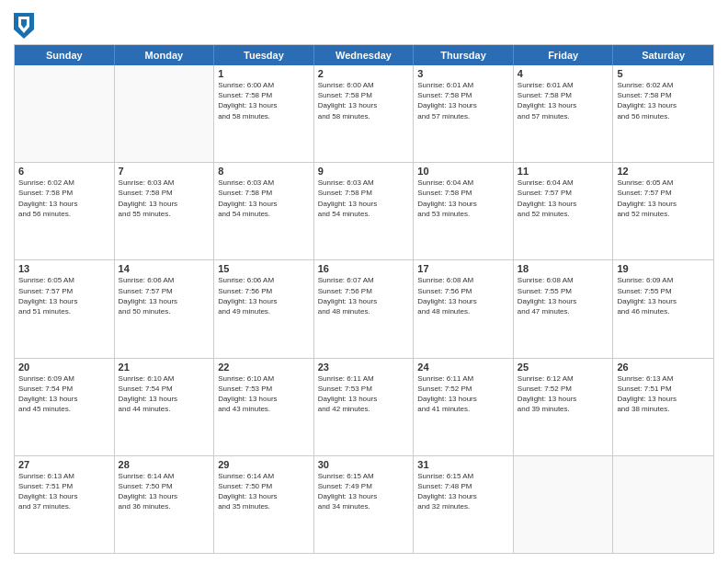 Image resolution: width=728 pixels, height=563 pixels. Describe the element at coordinates (364, 309) in the screenshot. I see `calendar-cell: 16Sunrise: 6:07 AM Sunset: 7:56 PM Dayli…` at that location.